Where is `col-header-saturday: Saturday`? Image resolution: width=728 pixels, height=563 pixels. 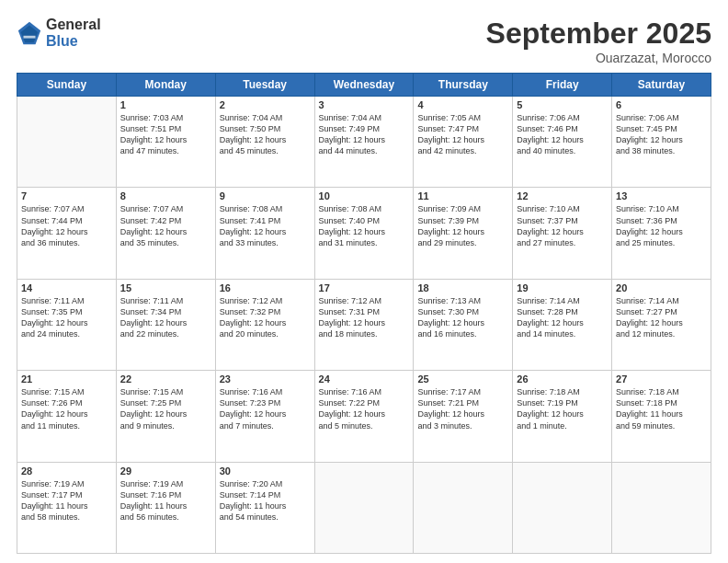 col-header-saturday: Saturday is located at coordinates (662, 85).